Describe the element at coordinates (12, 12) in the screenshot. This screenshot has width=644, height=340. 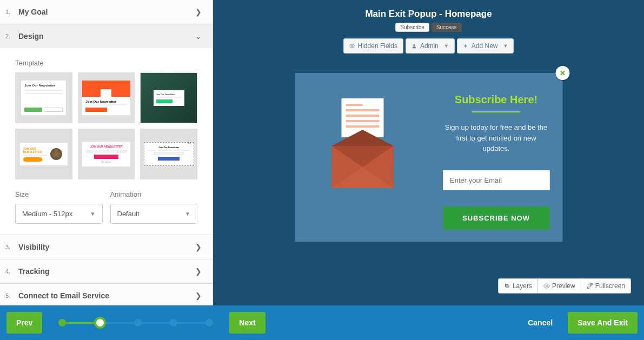
I see `step-number: 1.` at that location.